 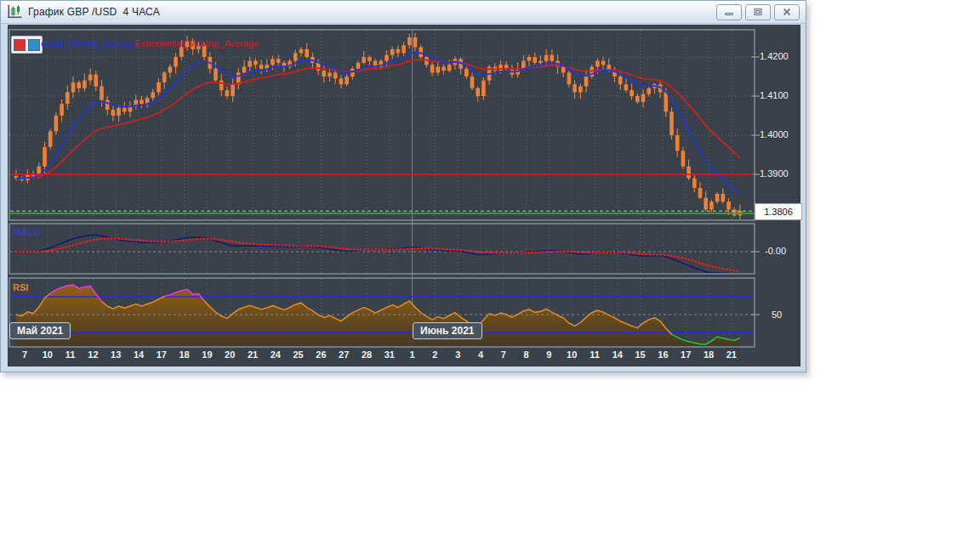 I want to click on time-tick-label: 18, so click(x=709, y=355).